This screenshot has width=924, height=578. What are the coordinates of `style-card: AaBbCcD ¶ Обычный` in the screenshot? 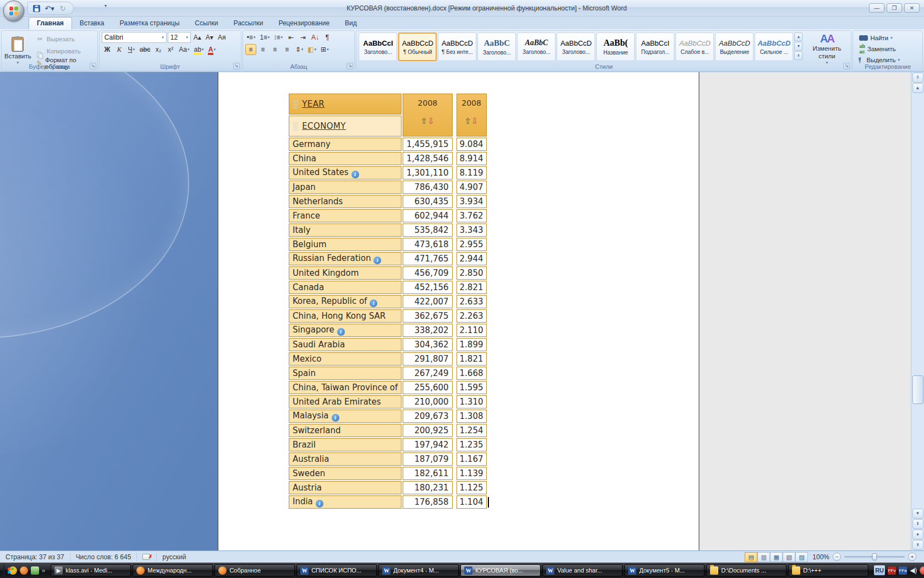 It's located at (417, 47).